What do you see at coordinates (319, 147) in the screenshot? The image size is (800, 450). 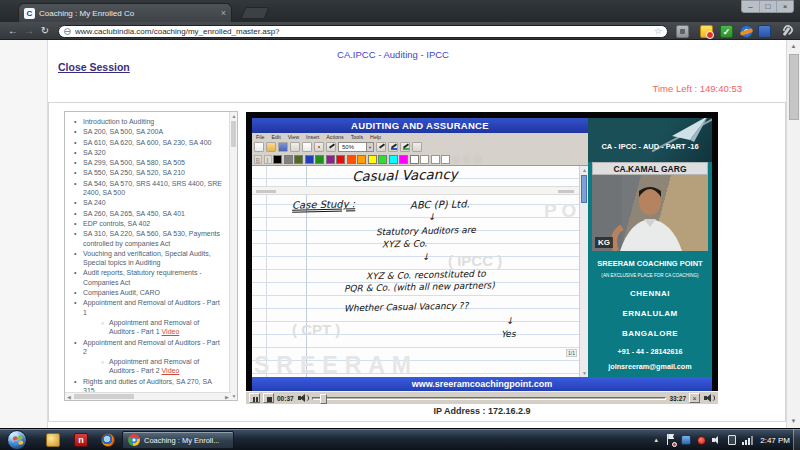 I see `record-icon` at bounding box center [319, 147].